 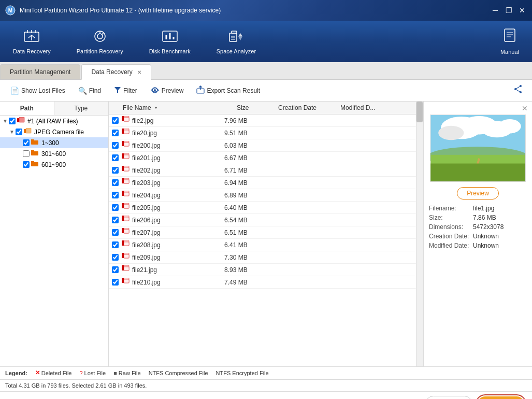 I want to click on share-button, so click(x=518, y=90).